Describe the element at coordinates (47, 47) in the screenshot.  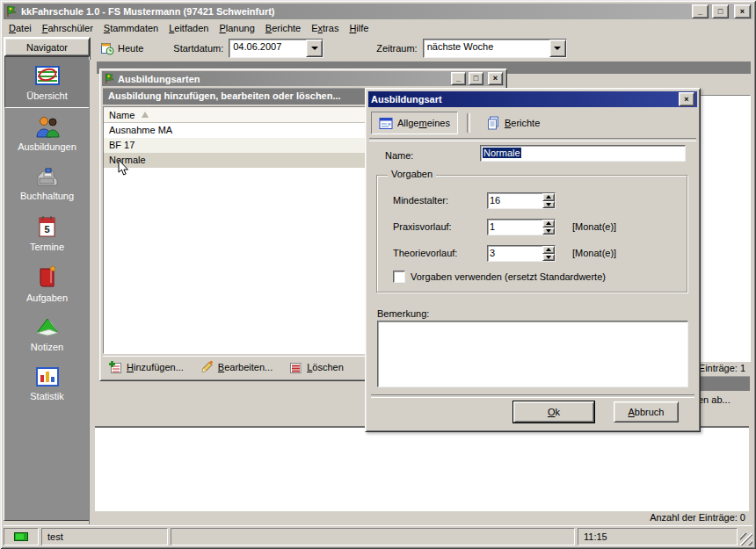
I see `navigator-header-button: Navigator` at that location.